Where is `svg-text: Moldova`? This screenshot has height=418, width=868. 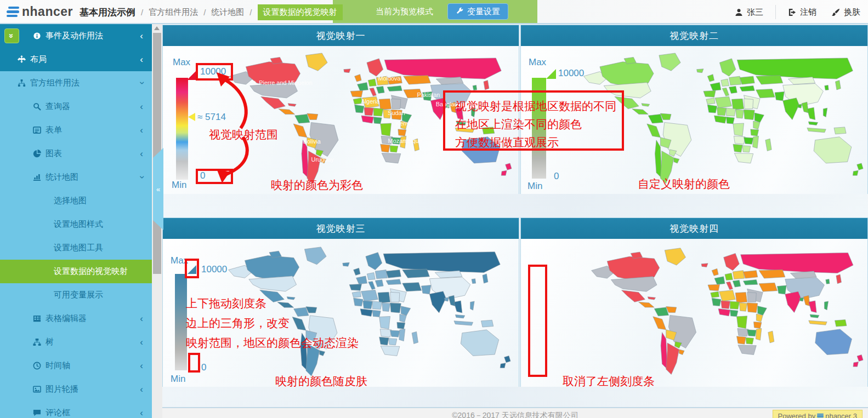 svg-text: Moldova is located at coordinates (389, 78).